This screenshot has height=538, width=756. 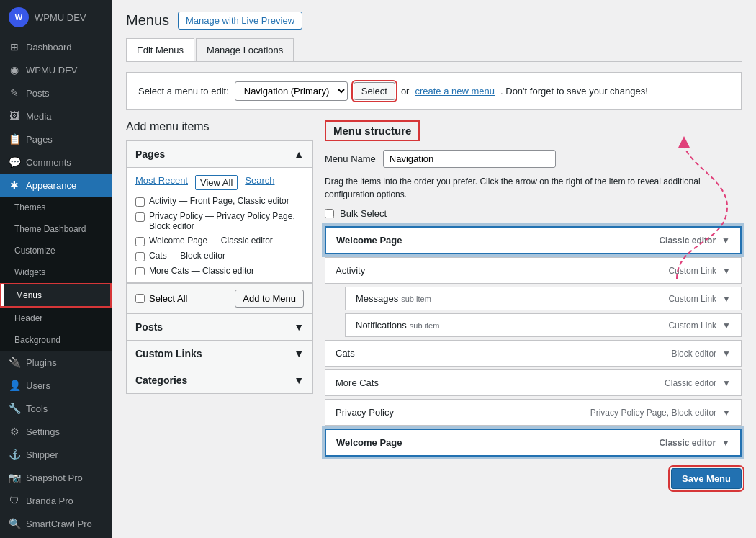 I want to click on page-label-1: Activity — Front Page, Classic editor, so click(x=219, y=201).